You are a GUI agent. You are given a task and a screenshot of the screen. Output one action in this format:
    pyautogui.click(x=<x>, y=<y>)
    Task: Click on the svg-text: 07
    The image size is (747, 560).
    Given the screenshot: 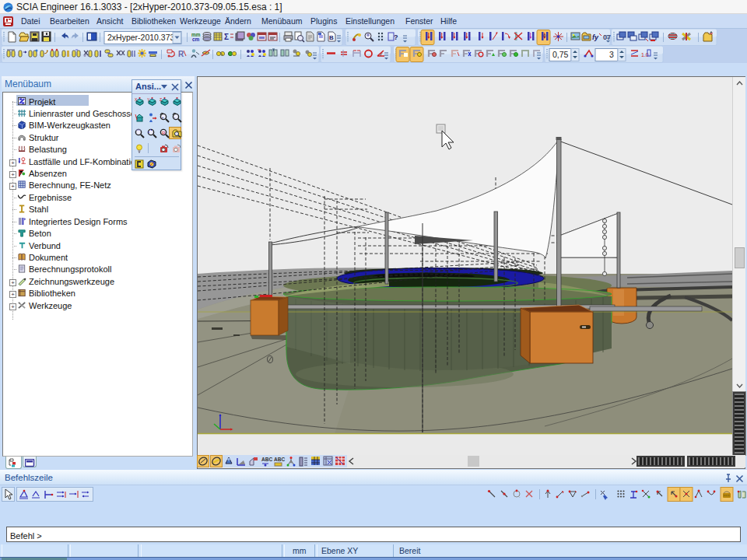 What is the action you would take?
    pyautogui.click(x=607, y=37)
    